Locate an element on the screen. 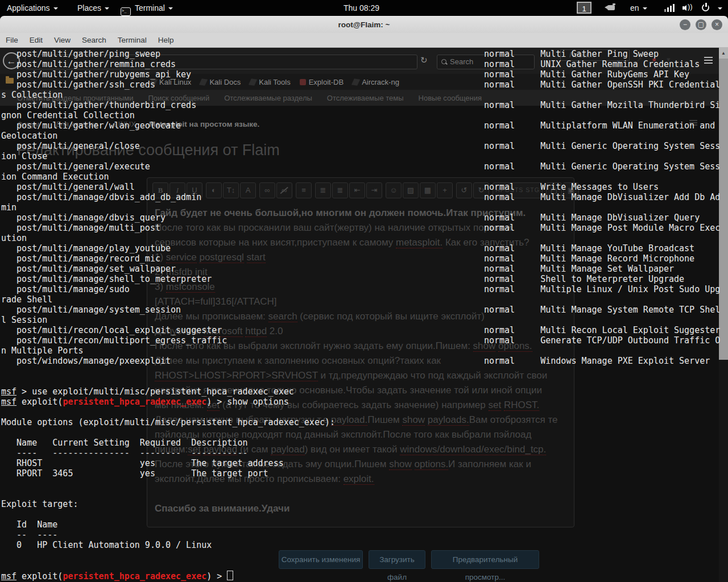 This screenshot has height=582, width=728. system-menu-caret is located at coordinates (718, 8).